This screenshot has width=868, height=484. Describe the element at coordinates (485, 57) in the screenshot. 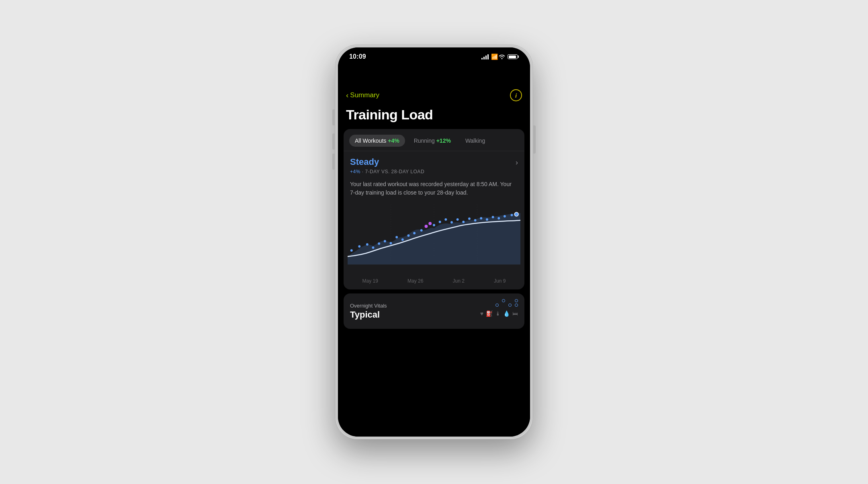

I see `signal-icon` at that location.